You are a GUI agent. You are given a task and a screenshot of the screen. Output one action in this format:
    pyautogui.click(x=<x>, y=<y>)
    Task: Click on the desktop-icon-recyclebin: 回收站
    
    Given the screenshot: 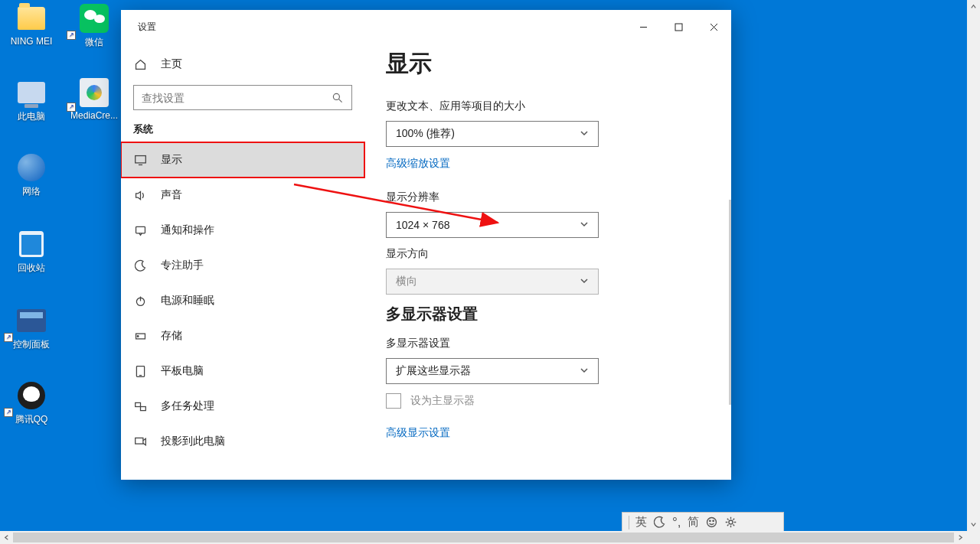 What is the action you would take?
    pyautogui.click(x=31, y=251)
    